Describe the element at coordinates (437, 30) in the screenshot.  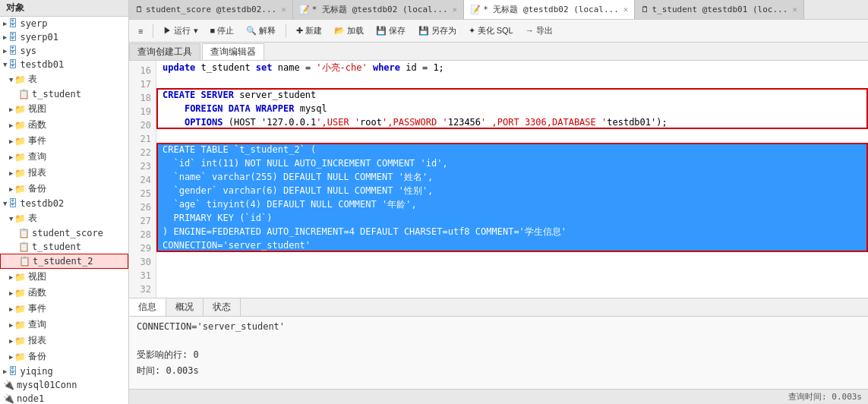
I see `toolbar-btn-7: 💾 另存为` at that location.